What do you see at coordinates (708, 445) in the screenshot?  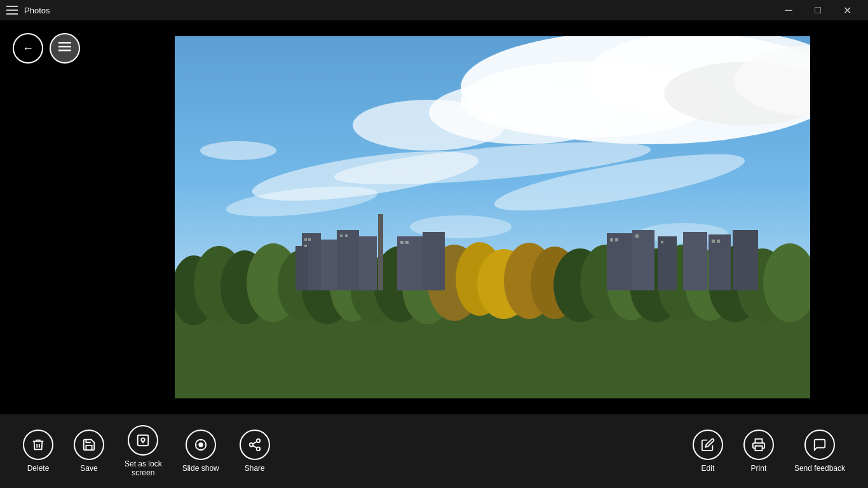 I see `edit-icon` at bounding box center [708, 445].